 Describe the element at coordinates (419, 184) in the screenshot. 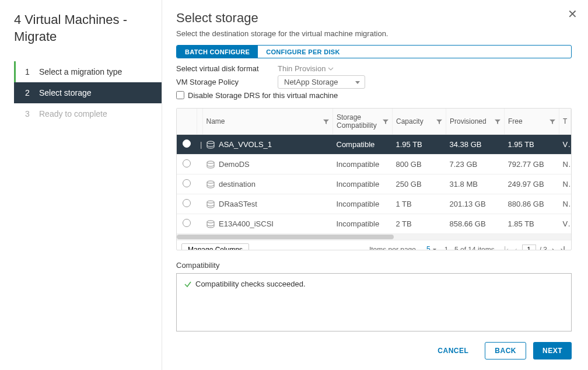

I see `cell-capacity: 250 GB` at that location.